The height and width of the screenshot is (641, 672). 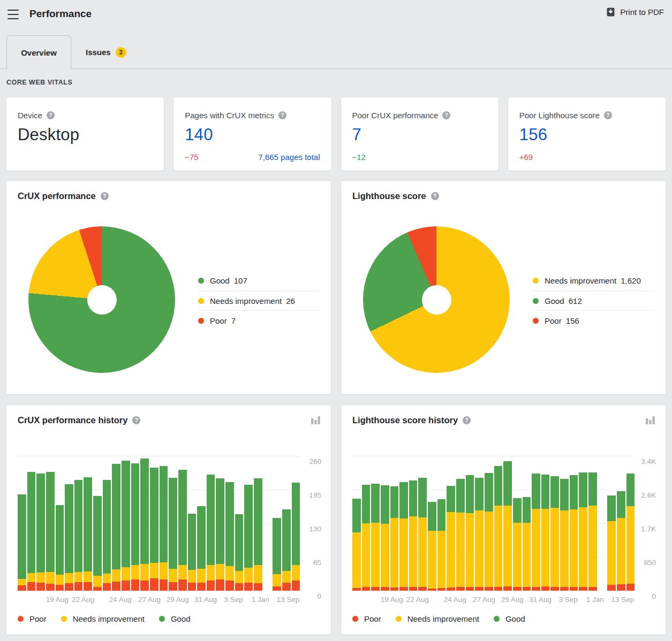 What do you see at coordinates (311, 563) in the screenshot?
I see `y-axis-label: 65` at bounding box center [311, 563].